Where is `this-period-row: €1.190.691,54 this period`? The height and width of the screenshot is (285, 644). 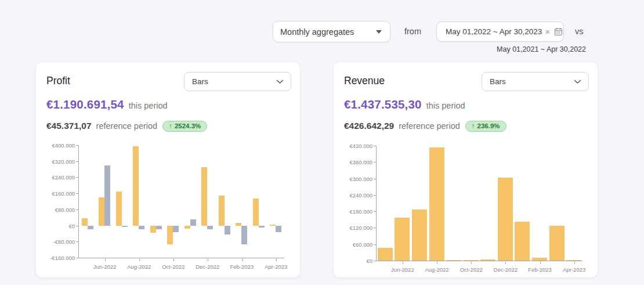
this-period-row: €1.190.691,54 this period is located at coordinates (107, 104).